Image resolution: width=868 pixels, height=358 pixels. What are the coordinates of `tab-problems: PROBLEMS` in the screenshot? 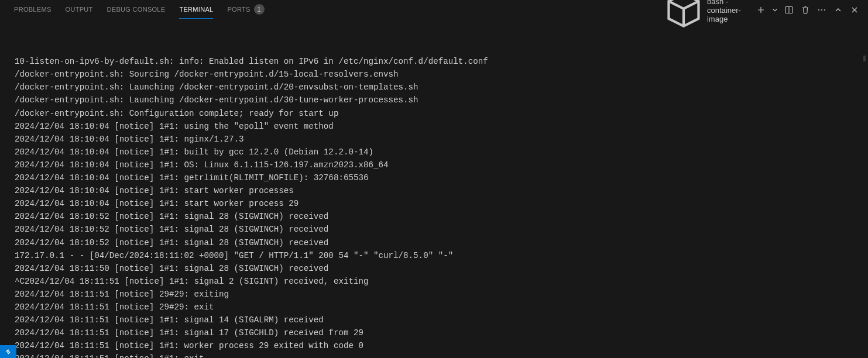 It's located at (33, 11).